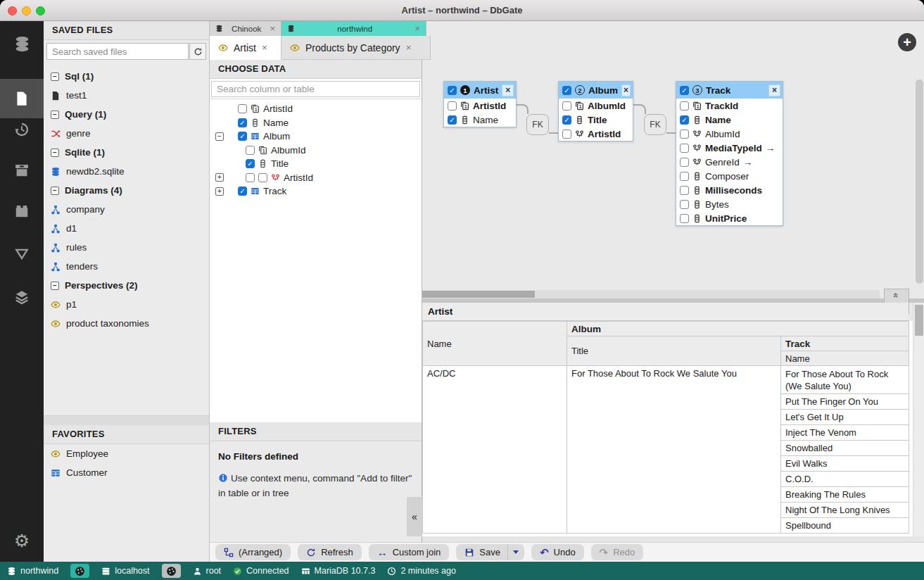 Image resolution: width=924 pixels, height=580 pixels. What do you see at coordinates (315, 89) in the screenshot?
I see `column-search-input` at bounding box center [315, 89].